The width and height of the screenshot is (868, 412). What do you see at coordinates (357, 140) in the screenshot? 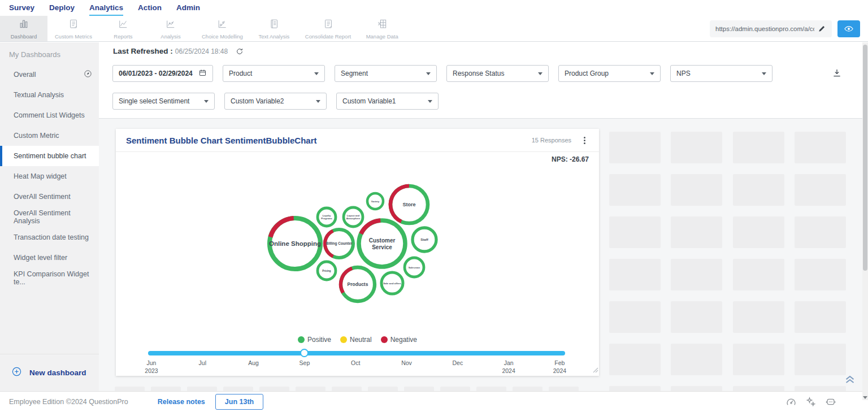
I see `widget-header: Sentiment Bubble Chart SentimentBubbleCh…` at bounding box center [357, 140].